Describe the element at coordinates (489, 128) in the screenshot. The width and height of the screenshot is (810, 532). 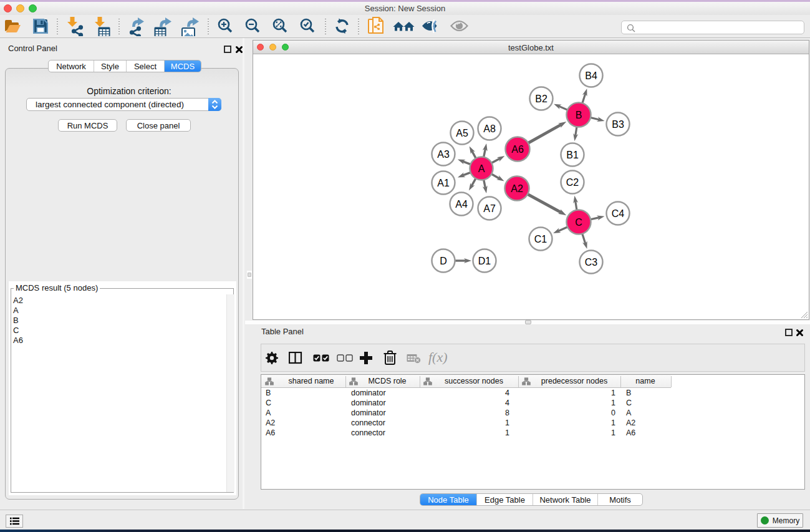
I see `svg-text: A8` at that location.